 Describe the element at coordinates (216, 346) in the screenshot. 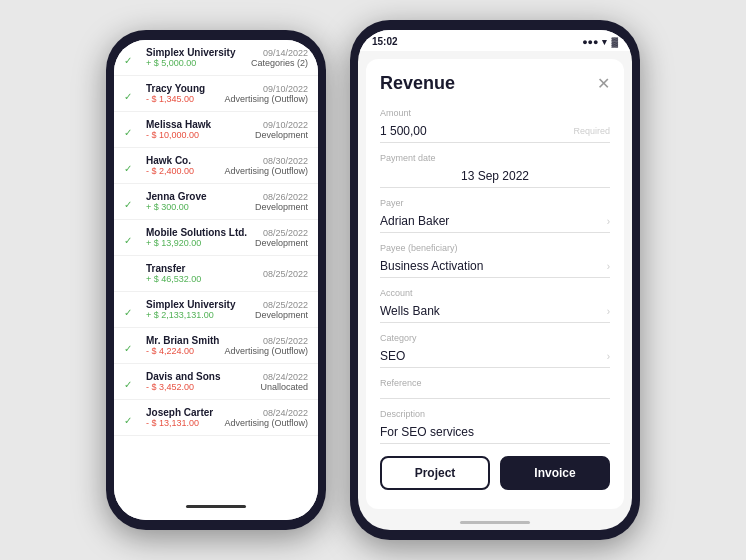

I see `table-row: ✓Mr. Brian Smith- $ 4,224.0008/25/2022Ad…` at that location.